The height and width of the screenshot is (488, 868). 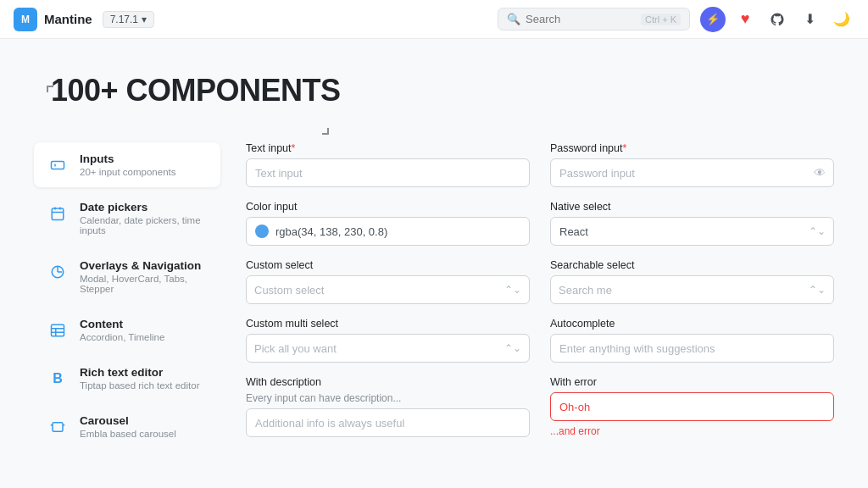 What do you see at coordinates (661, 19) in the screenshot?
I see `search-shortcut: Ctrl + K` at bounding box center [661, 19].